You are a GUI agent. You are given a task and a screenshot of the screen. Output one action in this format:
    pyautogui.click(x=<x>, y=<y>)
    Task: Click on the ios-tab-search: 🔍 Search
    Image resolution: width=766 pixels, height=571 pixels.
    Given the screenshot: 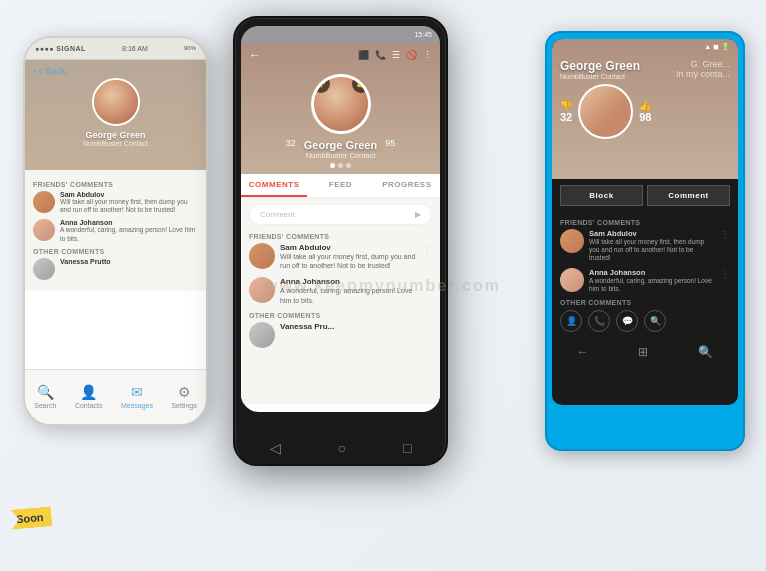 What is the action you would take?
    pyautogui.click(x=45, y=396)
    